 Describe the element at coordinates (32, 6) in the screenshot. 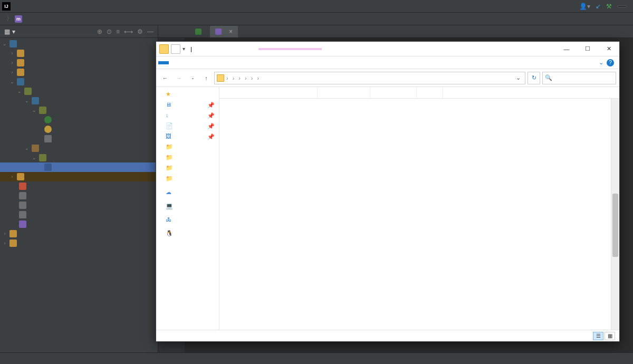

I see `menu-view` at that location.